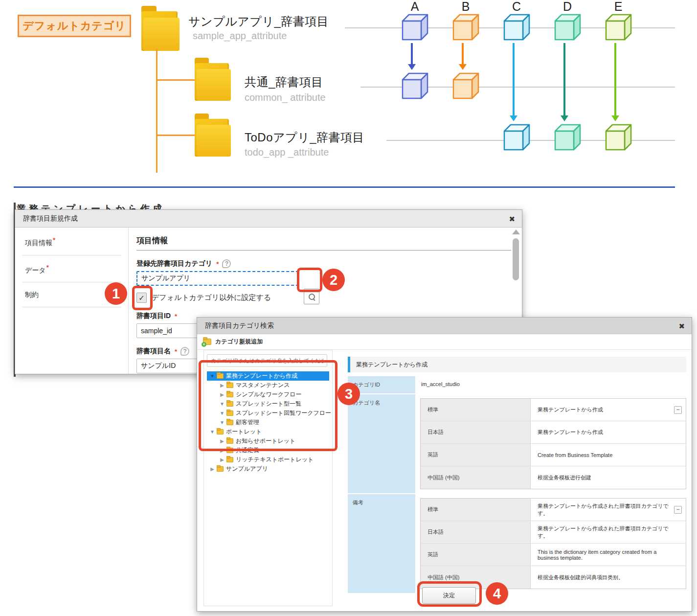 The image size is (697, 616). I want to click on tree-item-7: ▶お知らせポートレット, so click(268, 441).